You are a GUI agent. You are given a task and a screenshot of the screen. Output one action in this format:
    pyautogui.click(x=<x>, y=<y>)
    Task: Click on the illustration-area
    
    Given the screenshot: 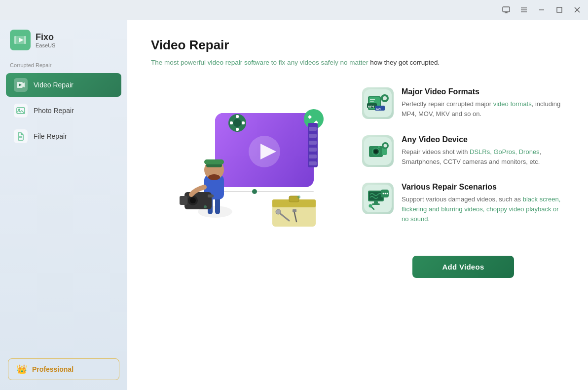 What is the action you would take?
    pyautogui.click(x=245, y=157)
    